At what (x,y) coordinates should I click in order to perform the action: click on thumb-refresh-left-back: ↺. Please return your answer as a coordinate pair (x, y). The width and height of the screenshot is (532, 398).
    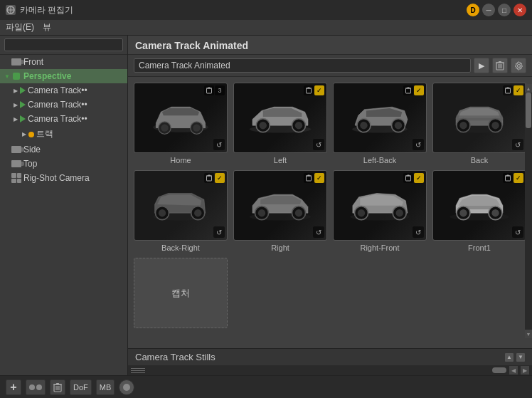
    Looking at the image, I should click on (418, 145).